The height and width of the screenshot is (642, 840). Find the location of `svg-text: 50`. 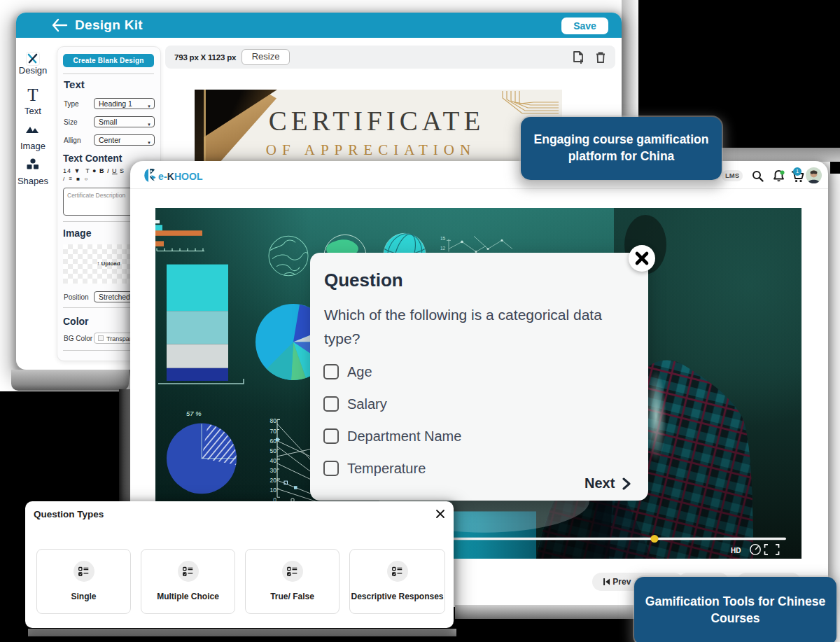

svg-text: 50 is located at coordinates (274, 451).